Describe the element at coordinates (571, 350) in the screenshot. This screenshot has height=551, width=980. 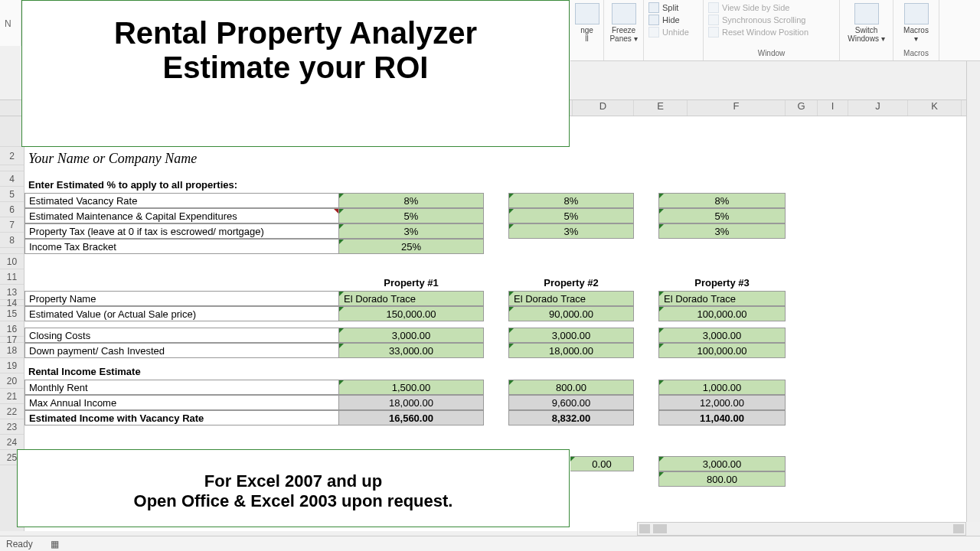
I see `down-d: 18,000.00` at that location.